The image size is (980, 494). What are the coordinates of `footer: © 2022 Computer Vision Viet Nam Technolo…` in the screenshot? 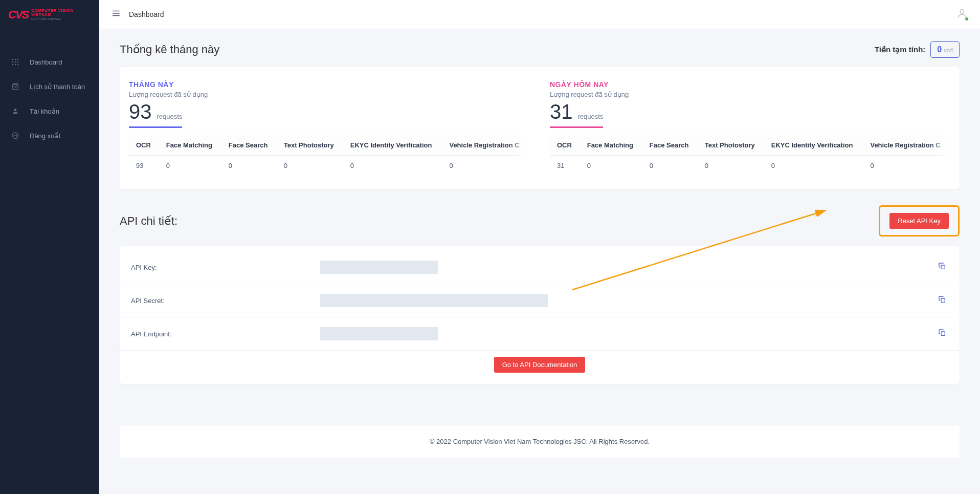 It's located at (540, 441).